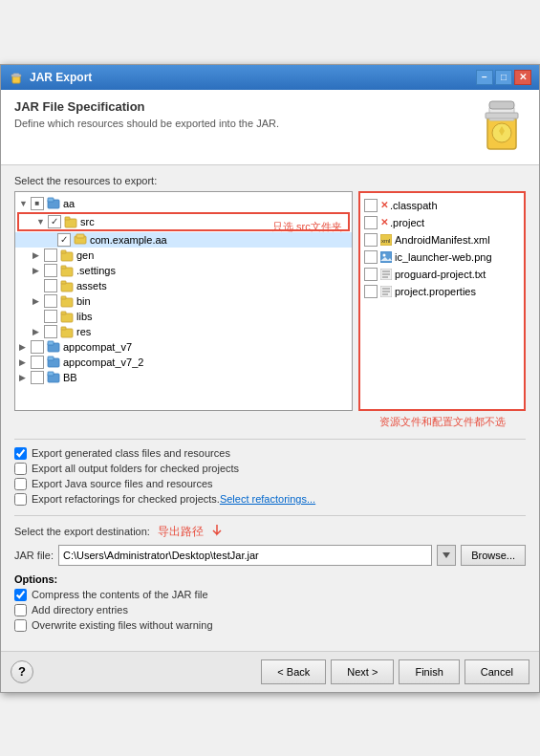  What do you see at coordinates (51, 270) in the screenshot?
I see `checkbox-settings` at bounding box center [51, 270].